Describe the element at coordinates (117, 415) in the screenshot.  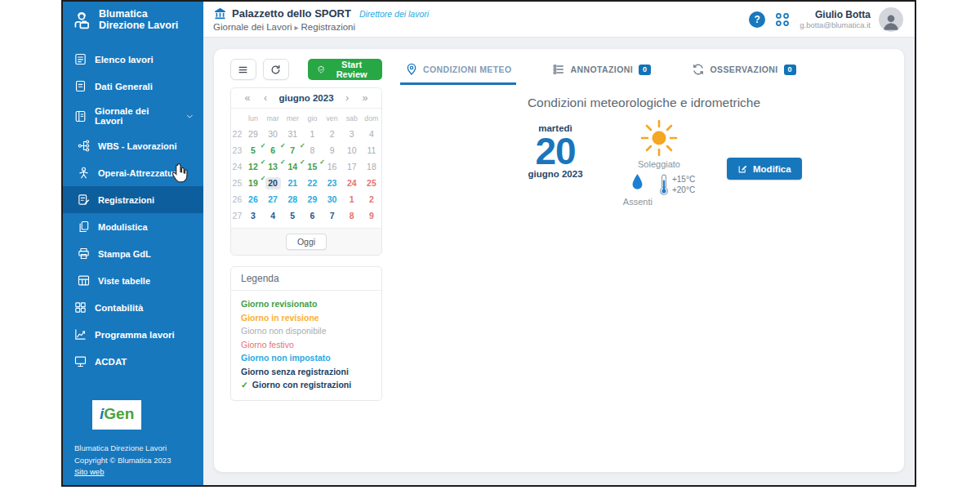
I see `igen-logo: iGen` at that location.